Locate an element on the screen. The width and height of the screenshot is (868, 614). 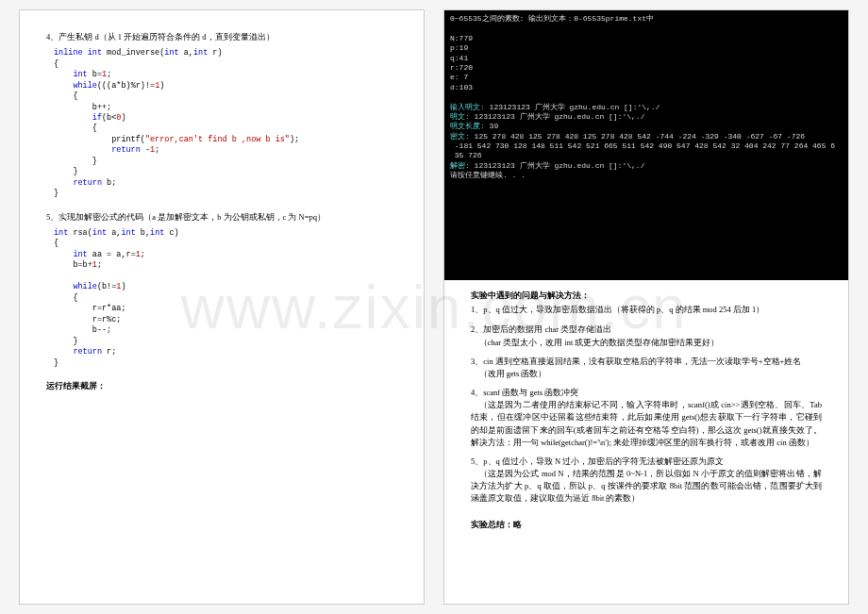
term-line: N:779 is located at coordinates (461, 38).